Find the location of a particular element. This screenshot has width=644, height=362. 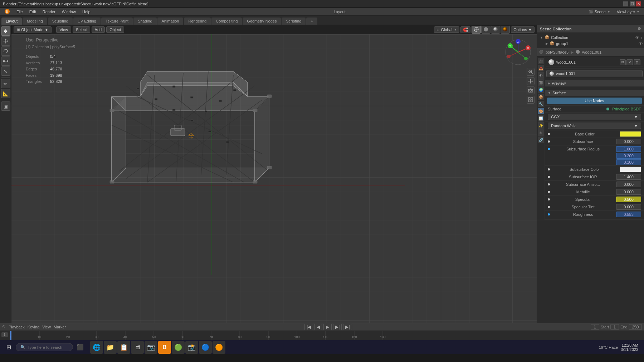

subsurface-radius-2: 0.200 is located at coordinates (629, 156).